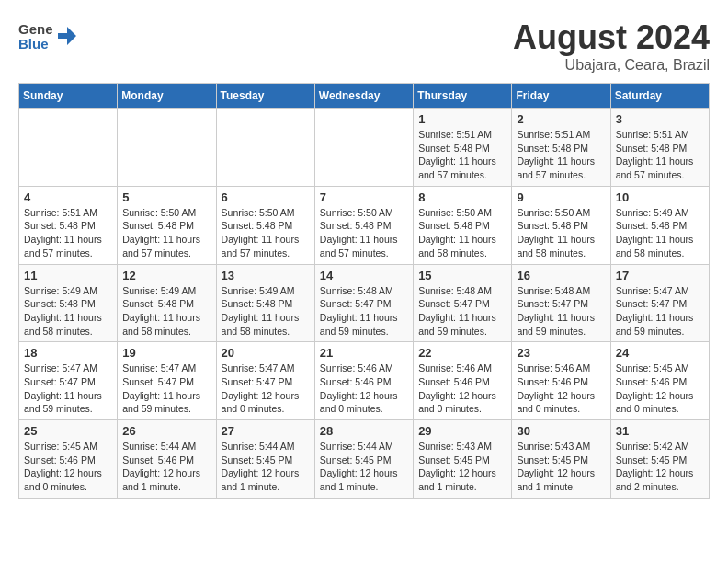  I want to click on calendar-cell: 20Sunrise: 5:47 AM Sunset: 5:47 PM Dayli…, so click(265, 381).